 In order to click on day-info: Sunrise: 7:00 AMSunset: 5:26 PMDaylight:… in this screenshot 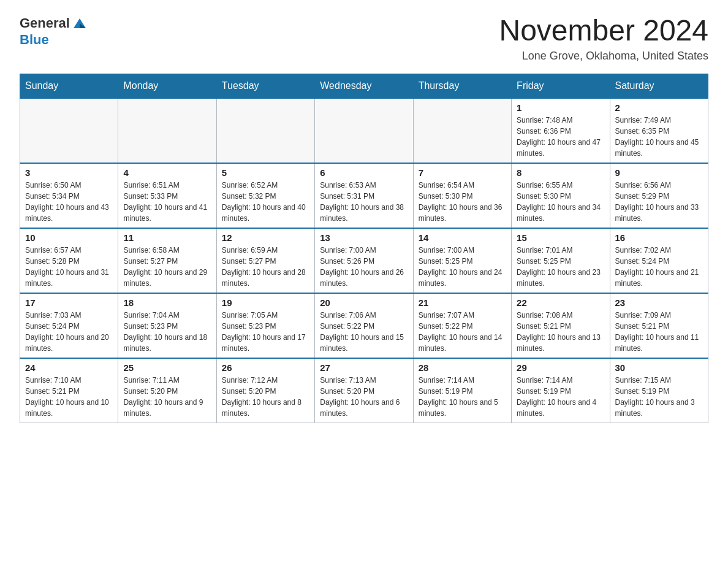, I will do `click(364, 267)`.